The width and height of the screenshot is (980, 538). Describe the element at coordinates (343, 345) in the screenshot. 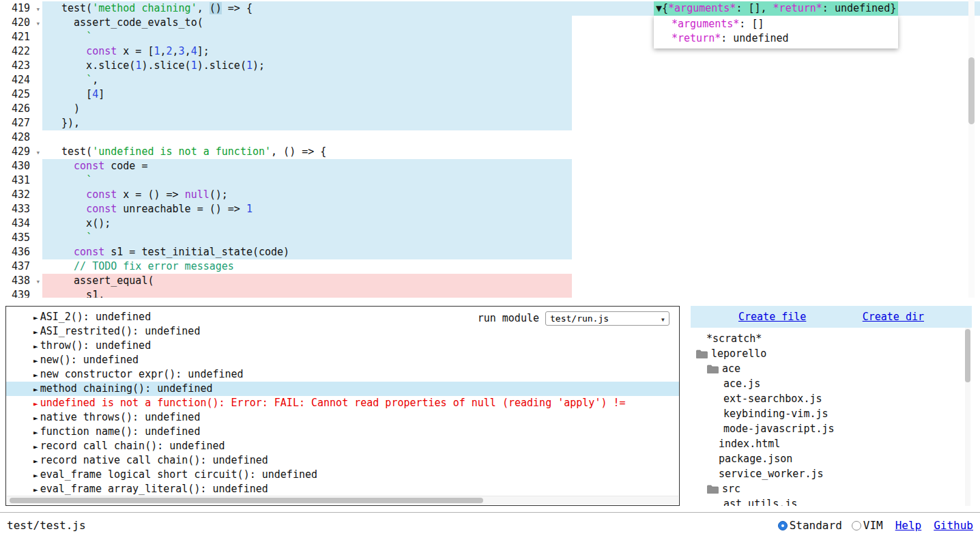

I see `test-result-item: ►throw(): undefined` at that location.